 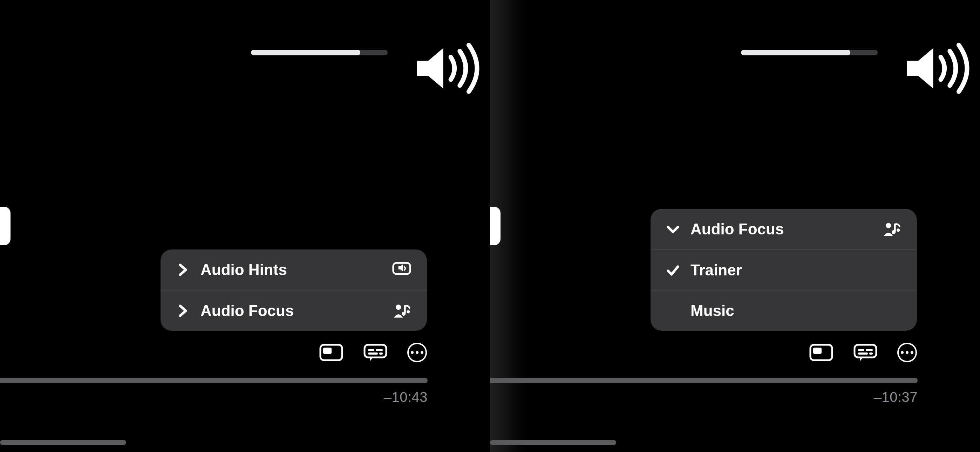 What do you see at coordinates (781, 270) in the screenshot?
I see `option-label: Trainer` at bounding box center [781, 270].